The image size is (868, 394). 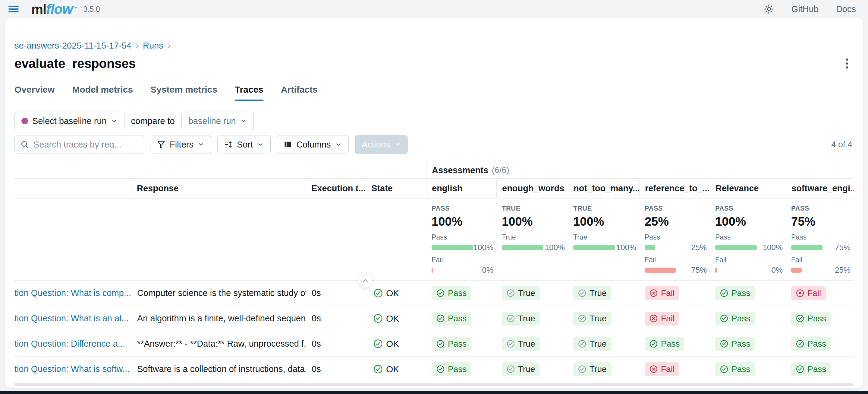 I want to click on collapse-summary-button, so click(x=365, y=280).